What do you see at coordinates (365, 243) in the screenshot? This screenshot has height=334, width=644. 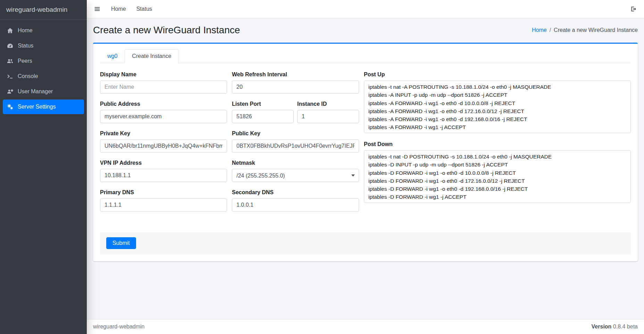 I see `form-footer: Submit` at bounding box center [365, 243].